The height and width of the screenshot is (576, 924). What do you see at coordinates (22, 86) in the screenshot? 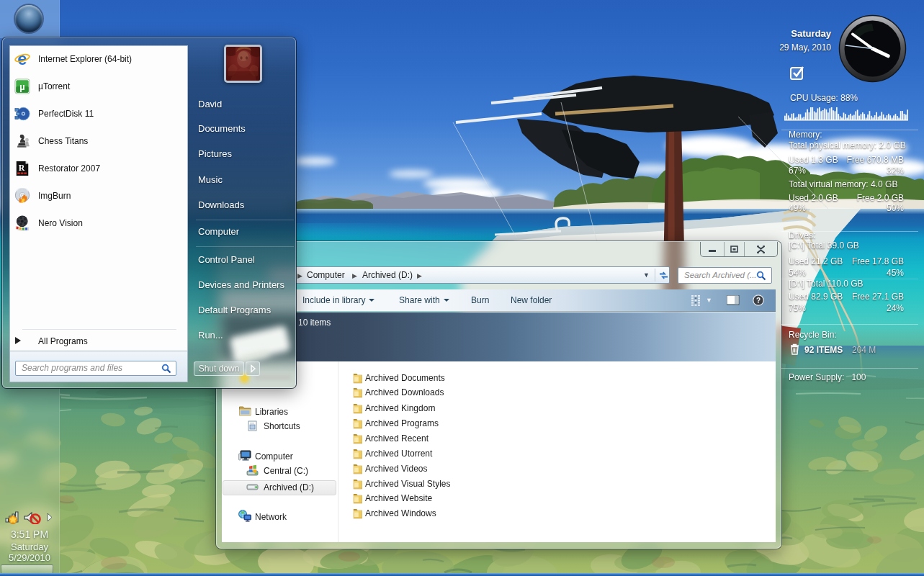
I see `svg-text: µ` at bounding box center [22, 86].